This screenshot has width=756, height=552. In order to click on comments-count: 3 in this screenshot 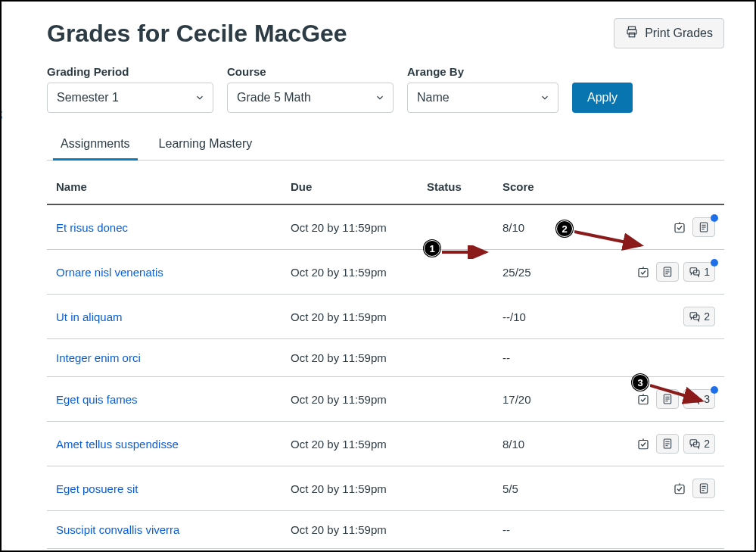, I will do `click(707, 399)`.